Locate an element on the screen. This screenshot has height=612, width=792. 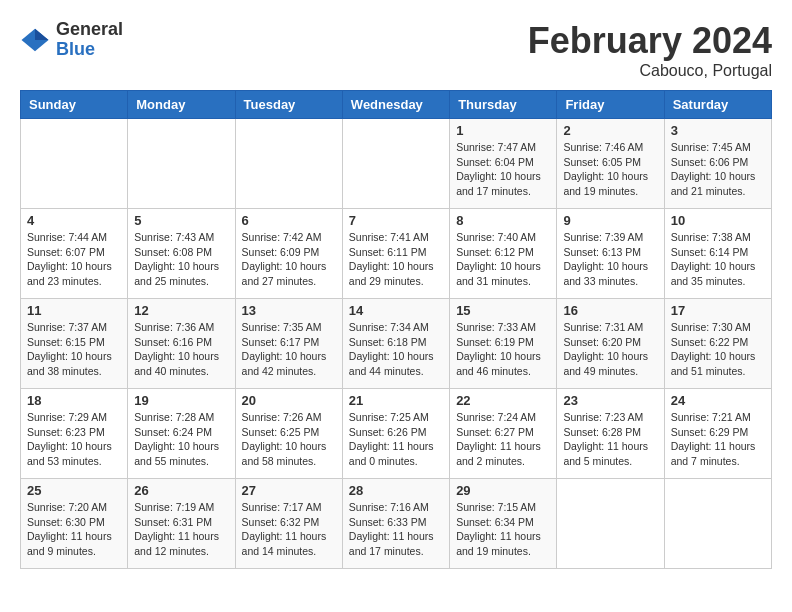
day-info: Sunrise: 7:37 AM Sunset: 6:15 PM Dayligh… is located at coordinates (74, 350).